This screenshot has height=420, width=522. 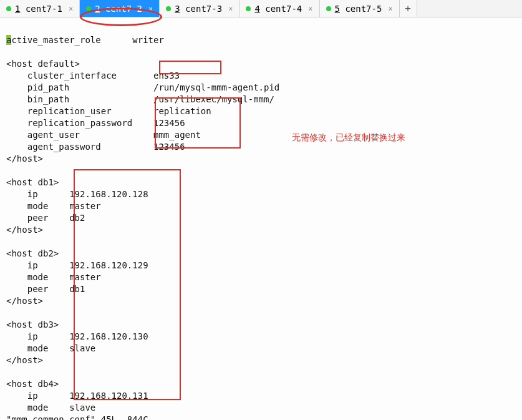 What do you see at coordinates (359, 9) in the screenshot?
I see `tab-number: 5 cent7-5` at bounding box center [359, 9].